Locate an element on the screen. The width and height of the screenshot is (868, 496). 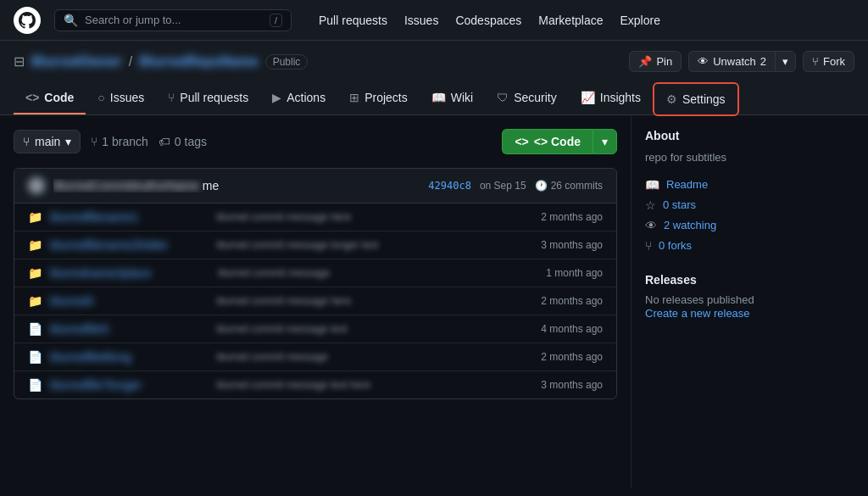
nav-link-pull-requests: Pull requests is located at coordinates (353, 20).